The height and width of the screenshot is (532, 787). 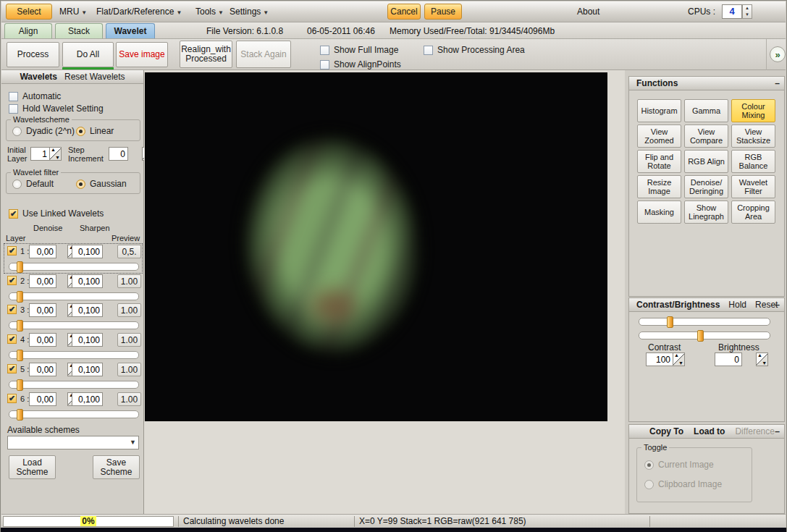 I want to click on brightness-input, so click(x=728, y=359).